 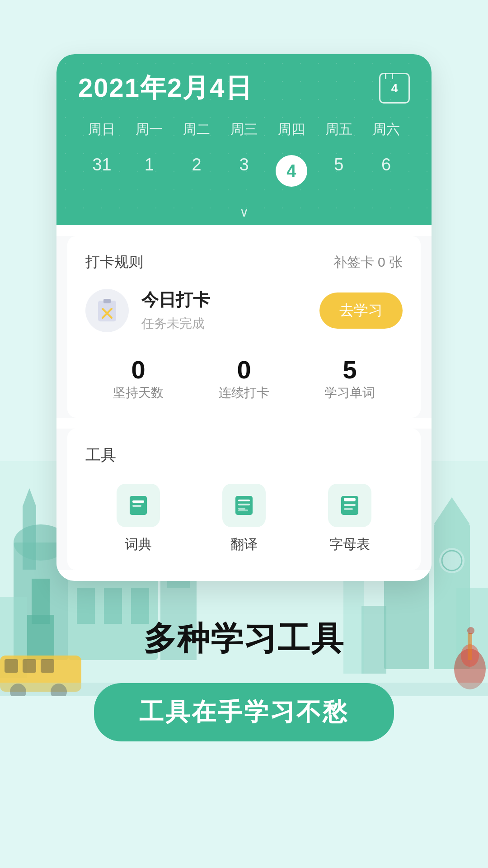 I want to click on tool-dictionary: 词典, so click(x=138, y=519).